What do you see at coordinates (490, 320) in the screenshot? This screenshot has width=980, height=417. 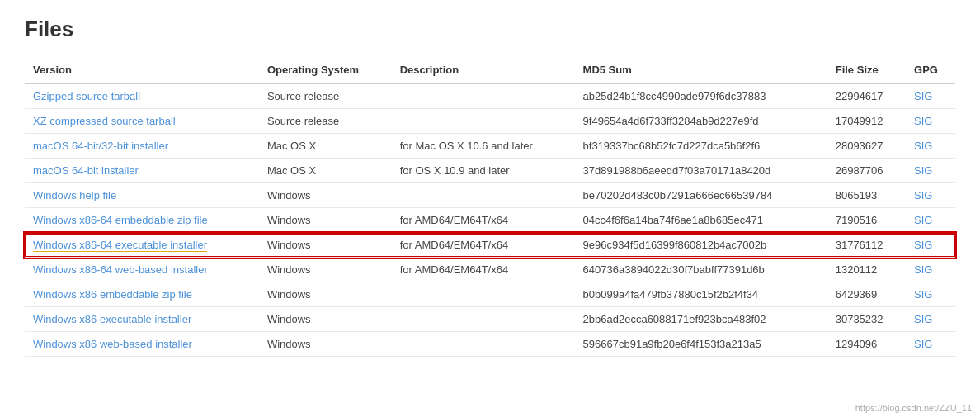 I see `table-row: Windows x86 executable installerWindows2…` at bounding box center [490, 320].